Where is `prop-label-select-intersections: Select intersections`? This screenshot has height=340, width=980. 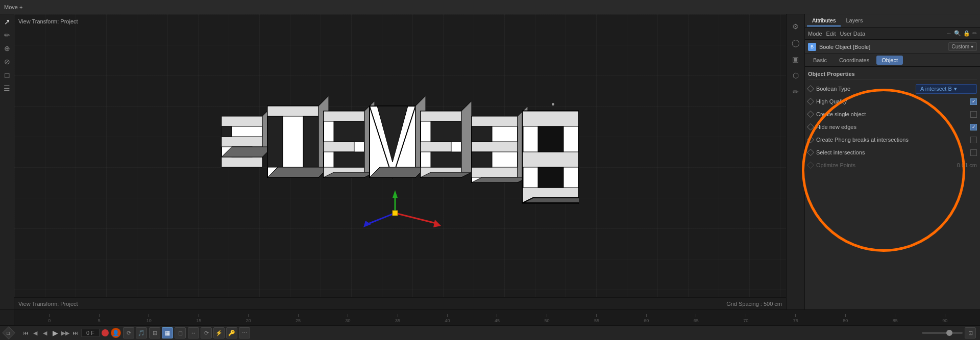 prop-label-select-intersections: Select intersections is located at coordinates (893, 152).